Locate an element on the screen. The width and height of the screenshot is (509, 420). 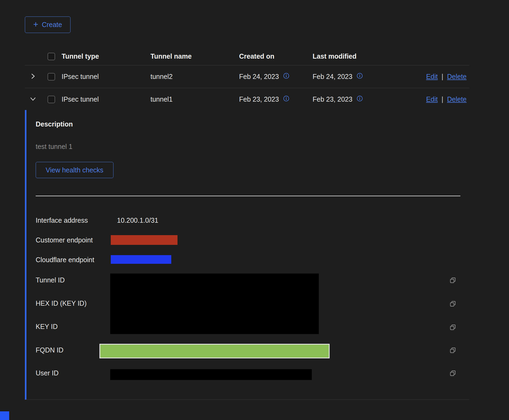
plus-icon: + is located at coordinates (36, 24).